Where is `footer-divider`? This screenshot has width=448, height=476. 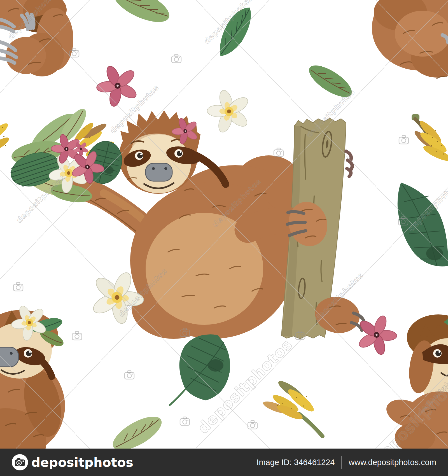
footer-divider is located at coordinates (342, 462).